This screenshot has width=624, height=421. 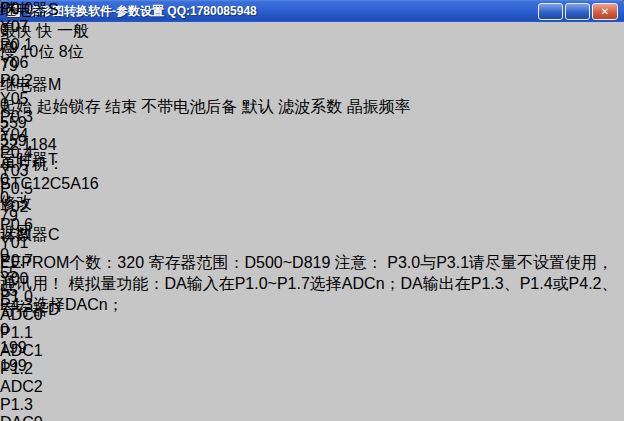 What do you see at coordinates (20, 141) in the screenshot?
I see `end-value-relay-m: 559` at bounding box center [20, 141].